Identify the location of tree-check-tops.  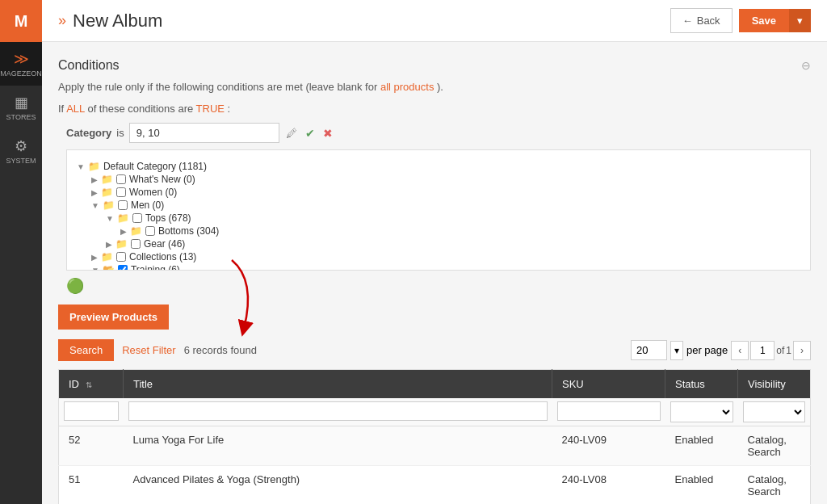
(137, 218).